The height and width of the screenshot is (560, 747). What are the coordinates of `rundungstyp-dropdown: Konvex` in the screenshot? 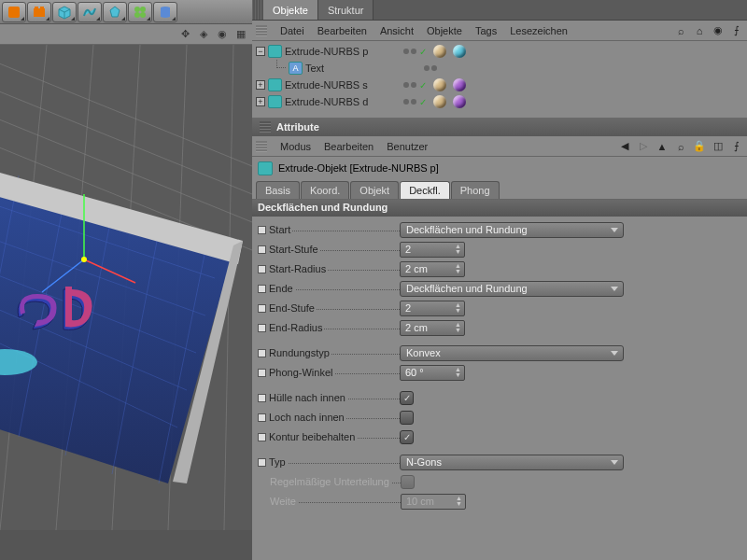 It's located at (512, 353).